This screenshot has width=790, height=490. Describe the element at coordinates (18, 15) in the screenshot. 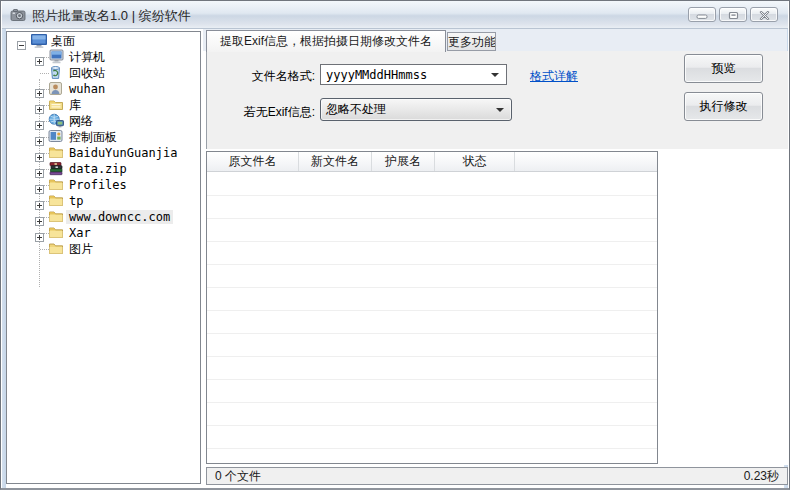

I see `camera-icon` at that location.